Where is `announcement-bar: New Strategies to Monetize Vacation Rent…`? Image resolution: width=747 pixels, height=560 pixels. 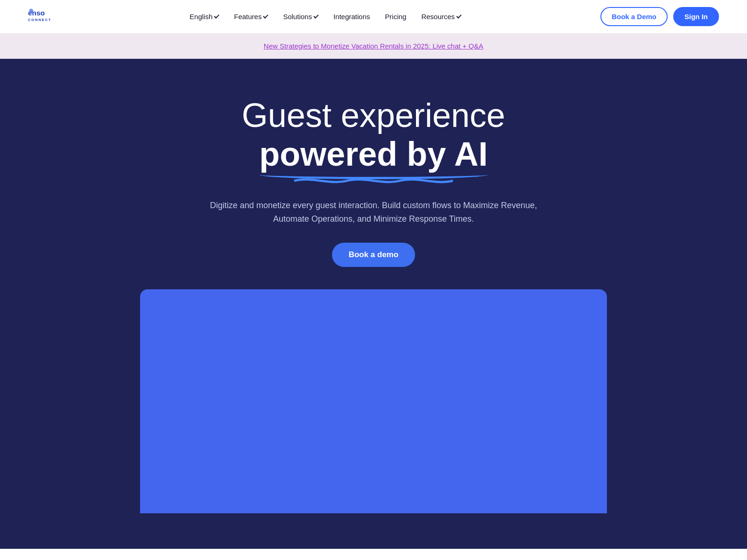 announcement-bar: New Strategies to Monetize Vacation Rent… is located at coordinates (374, 46).